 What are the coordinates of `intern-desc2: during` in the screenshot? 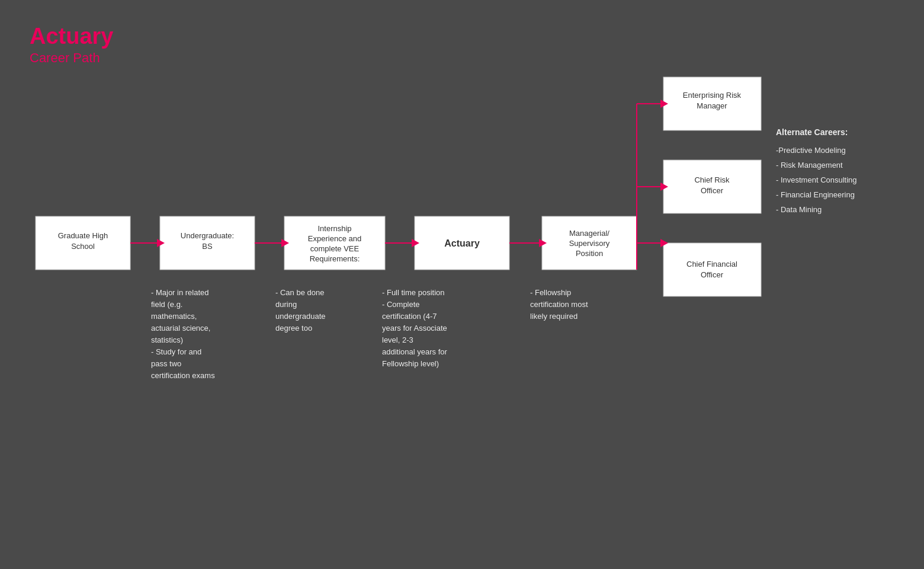 It's located at (286, 305).